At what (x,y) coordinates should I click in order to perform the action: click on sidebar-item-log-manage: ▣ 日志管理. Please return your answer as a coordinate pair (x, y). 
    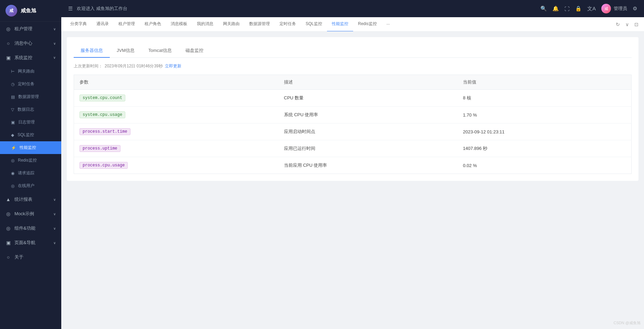
    Looking at the image, I should click on (31, 122).